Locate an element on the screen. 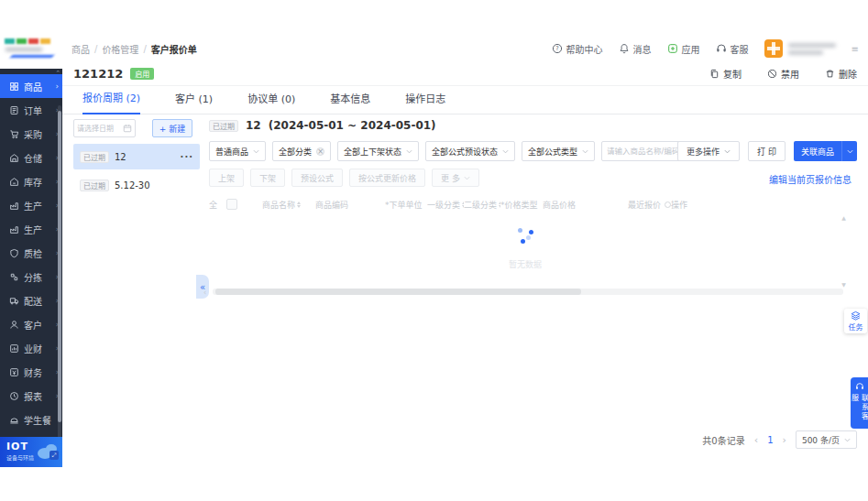 This screenshot has height=501, width=868. table-vertical-scrollbar: ▲ ▼ is located at coordinates (843, 251).